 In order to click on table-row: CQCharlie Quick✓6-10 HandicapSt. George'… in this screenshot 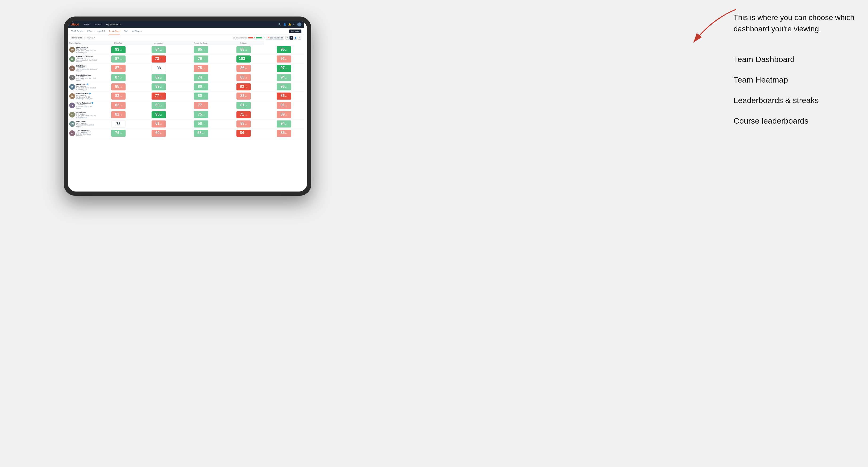, I will do `click(186, 96)`.